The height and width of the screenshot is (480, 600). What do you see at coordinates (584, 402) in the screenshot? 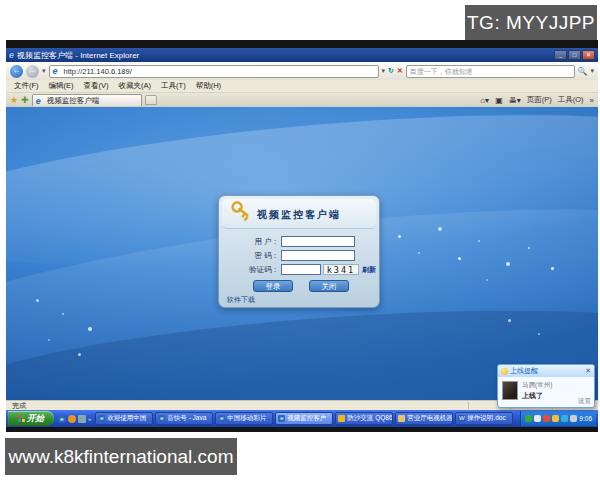
I see `popup-settings-link: 设置` at bounding box center [584, 402].